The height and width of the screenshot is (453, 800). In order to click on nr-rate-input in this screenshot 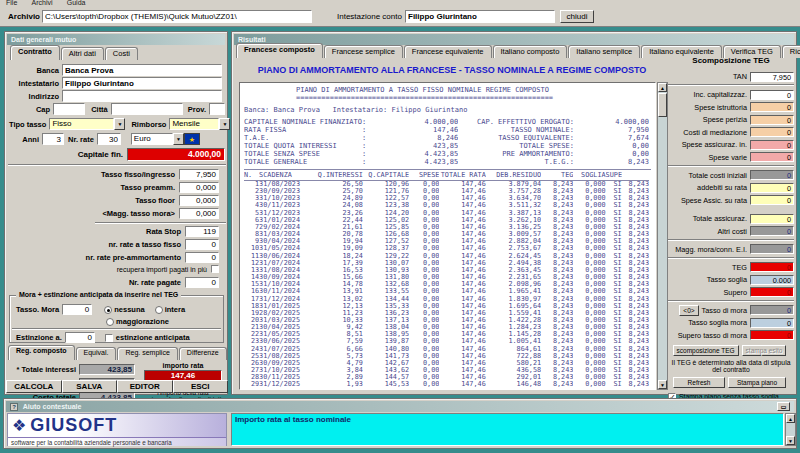, I will do `click(109, 139)`.